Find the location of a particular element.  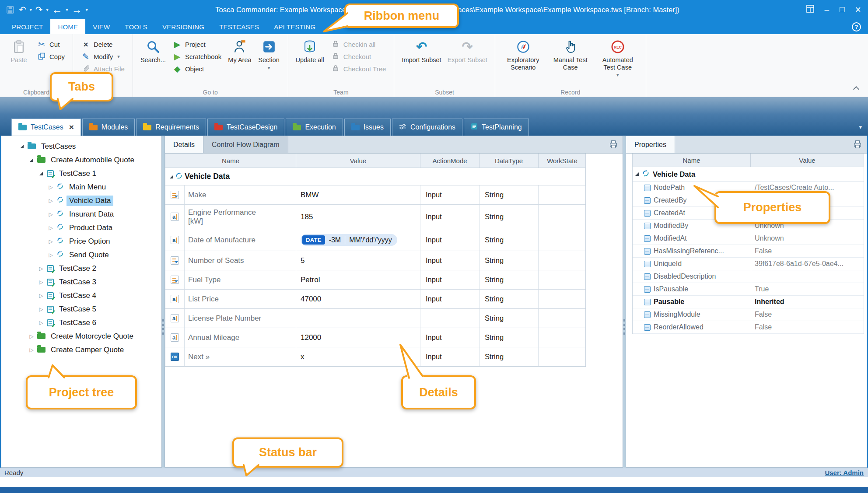

automated-test-case-button: REC Automated Test Case ▾ is located at coordinates (618, 58).